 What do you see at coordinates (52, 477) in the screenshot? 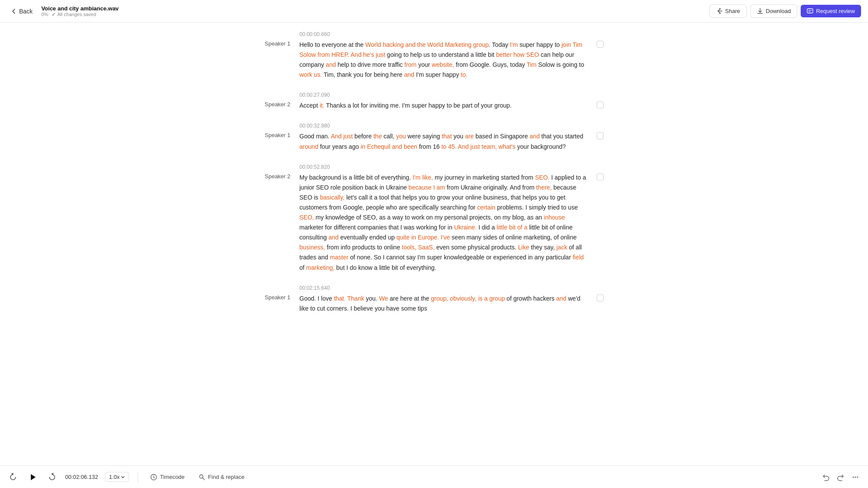
I see `skip-forward-button` at bounding box center [52, 477].